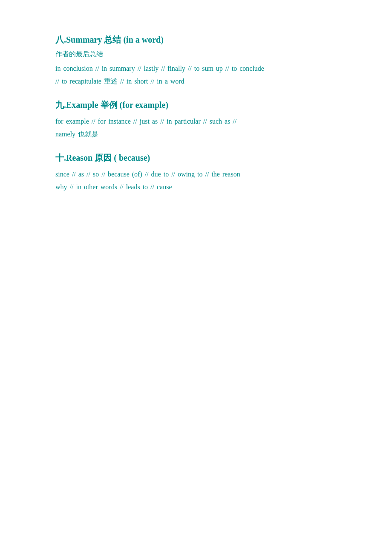 This screenshot has height=555, width=392. What do you see at coordinates (196, 181) in the screenshot?
I see `section-reason-body: since // as // so // because (of) // due…` at bounding box center [196, 181].